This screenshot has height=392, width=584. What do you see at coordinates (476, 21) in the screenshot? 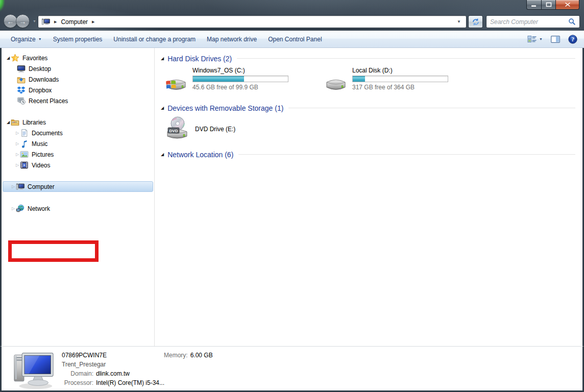
I see `refresh-button` at bounding box center [476, 21].